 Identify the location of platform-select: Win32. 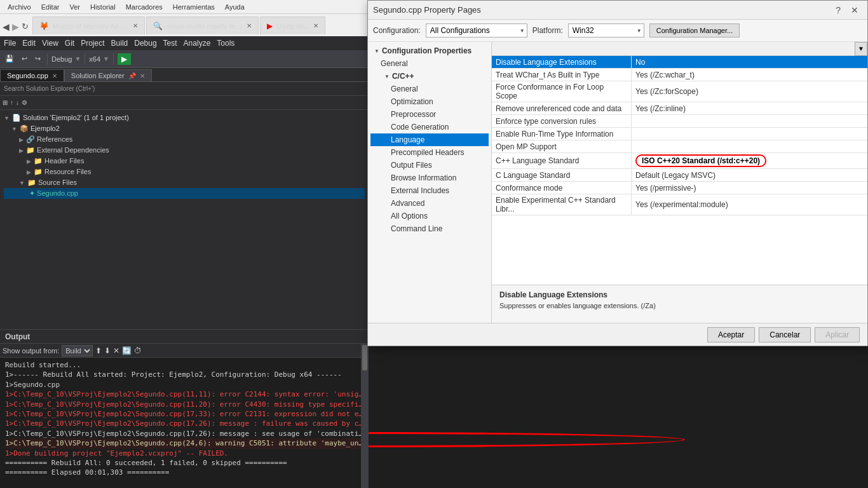
(606, 30).